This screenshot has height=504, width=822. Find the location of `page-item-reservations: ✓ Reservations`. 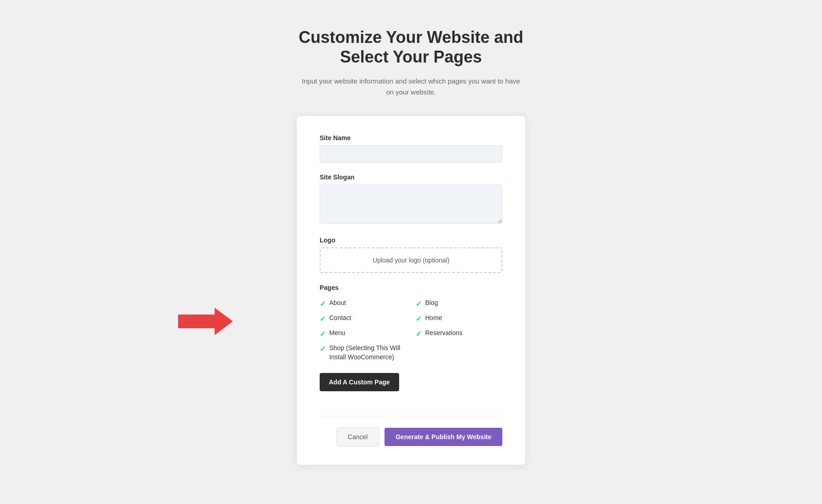

page-item-reservations: ✓ Reservations is located at coordinates (459, 333).